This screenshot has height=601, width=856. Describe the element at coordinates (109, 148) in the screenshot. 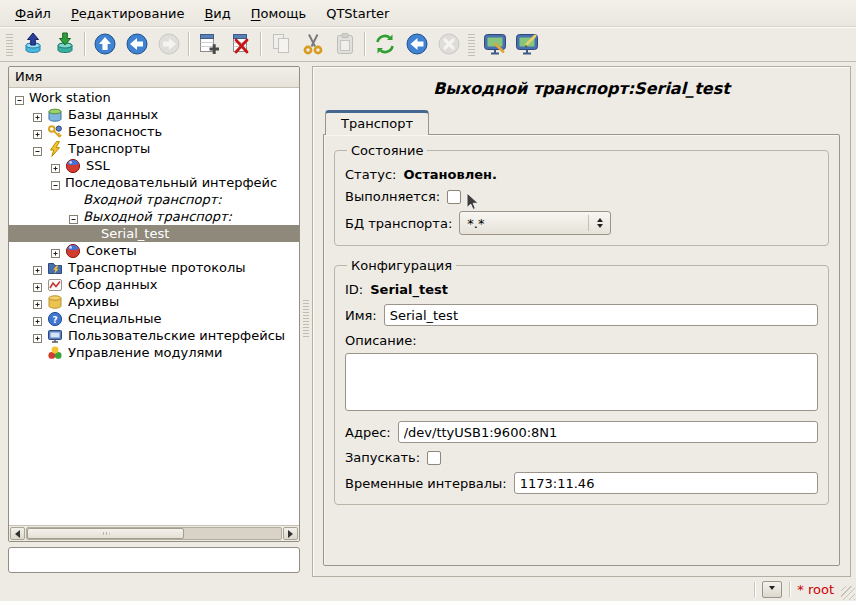

I see `tree-item-label: Транспорты` at that location.